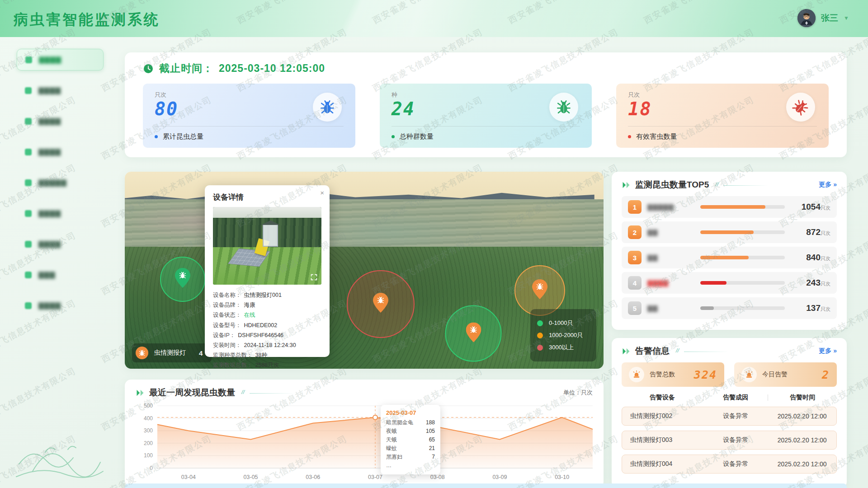  I want to click on sidebar: ▇▇▇▇ ▇▇▇▇ ▇▇▇▇ ▇▇▇▇ ▇▇▇▇▇ ▇▇▇▇ ▇▇▇▇, so click(60, 187).